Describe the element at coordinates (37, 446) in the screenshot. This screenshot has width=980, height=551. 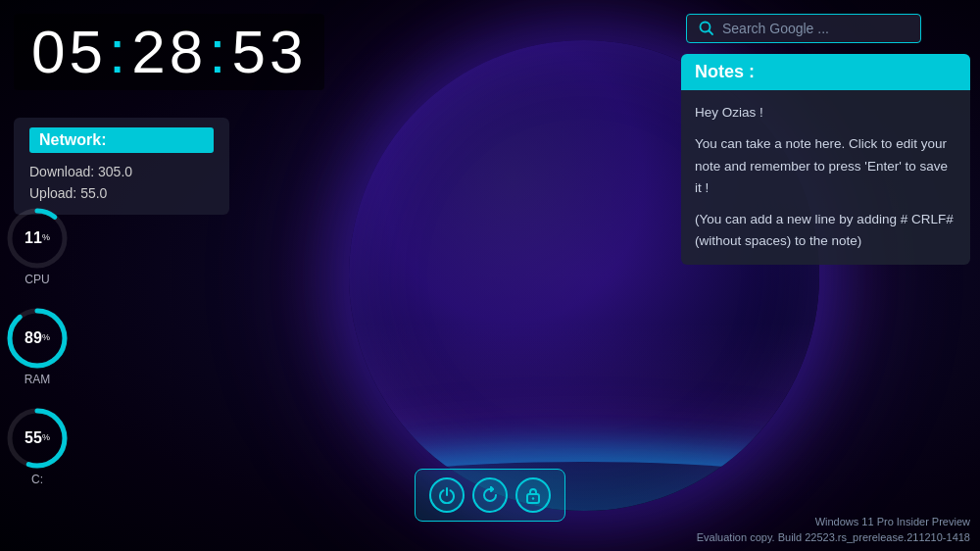
I see `disk-gauge: 55% C:` at that location.